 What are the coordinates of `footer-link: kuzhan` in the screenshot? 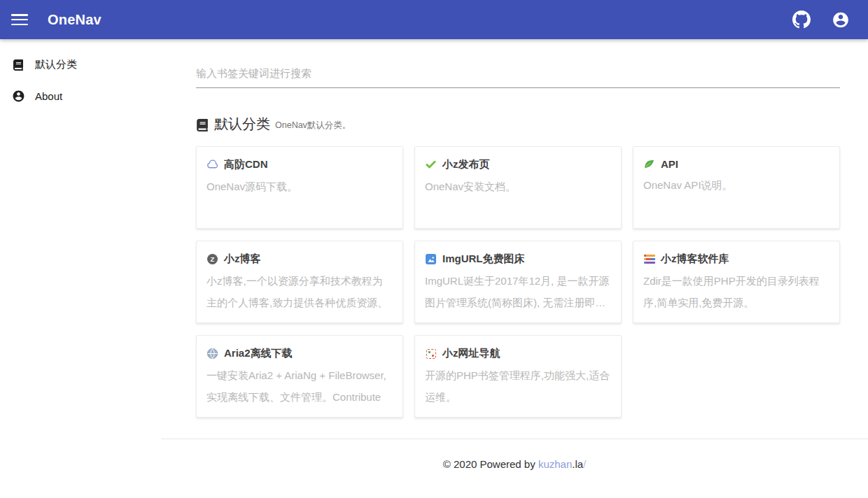 It's located at (555, 464).